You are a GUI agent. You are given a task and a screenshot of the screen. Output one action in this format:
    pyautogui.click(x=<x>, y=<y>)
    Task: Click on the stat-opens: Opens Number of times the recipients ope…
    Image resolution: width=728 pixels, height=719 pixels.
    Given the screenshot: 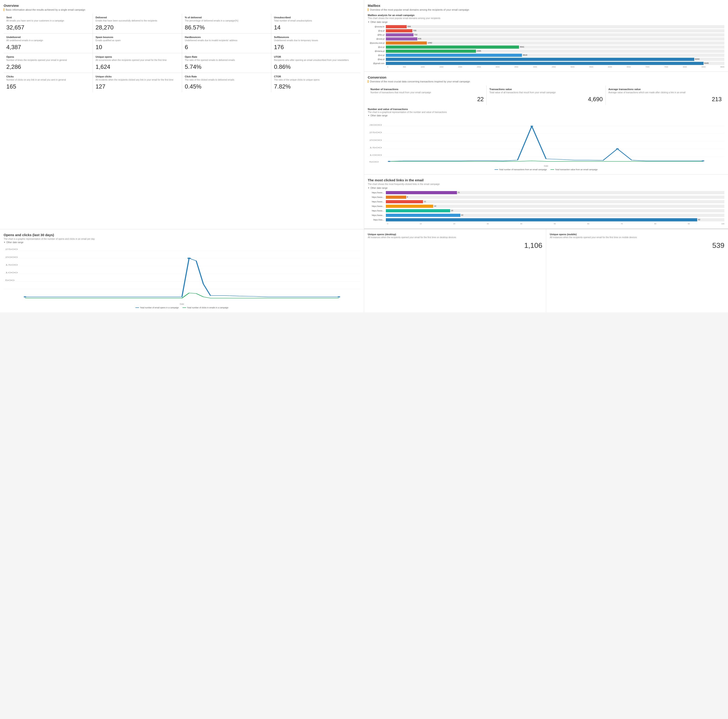 What is the action you would take?
    pyautogui.click(x=48, y=63)
    